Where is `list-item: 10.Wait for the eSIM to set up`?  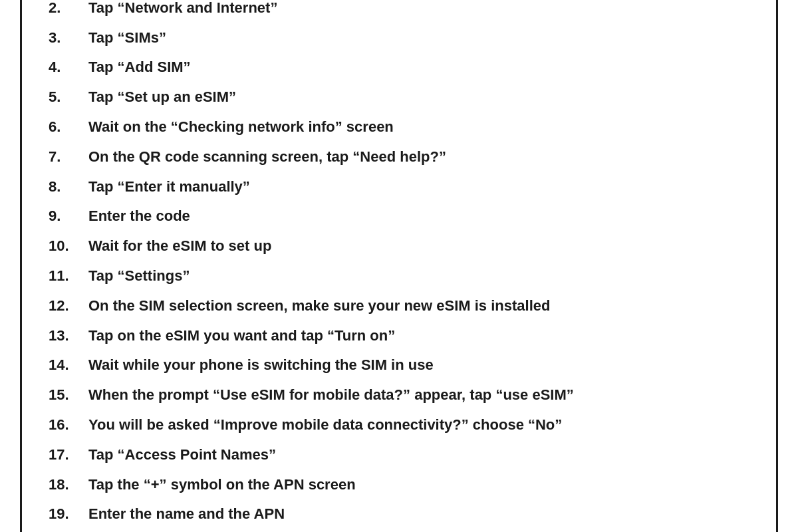
list-item: 10.Wait for the eSIM to set up is located at coordinates (396, 246).